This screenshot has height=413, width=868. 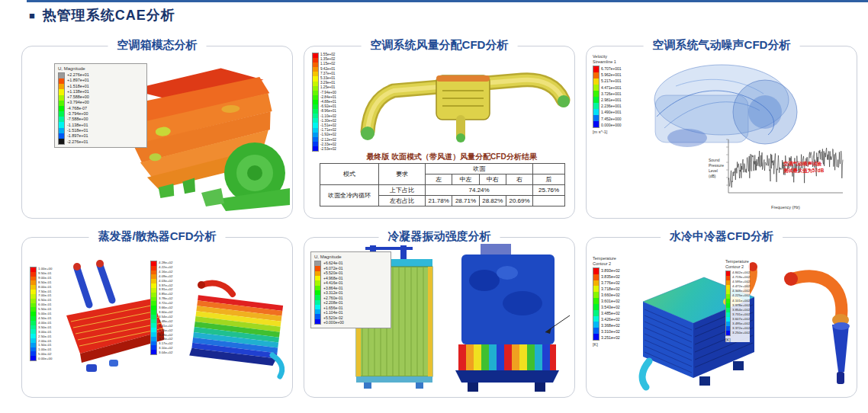 What do you see at coordinates (403, 190) in the screenshot?
I see `cell-requirement: 上下占比` at bounding box center [403, 190].